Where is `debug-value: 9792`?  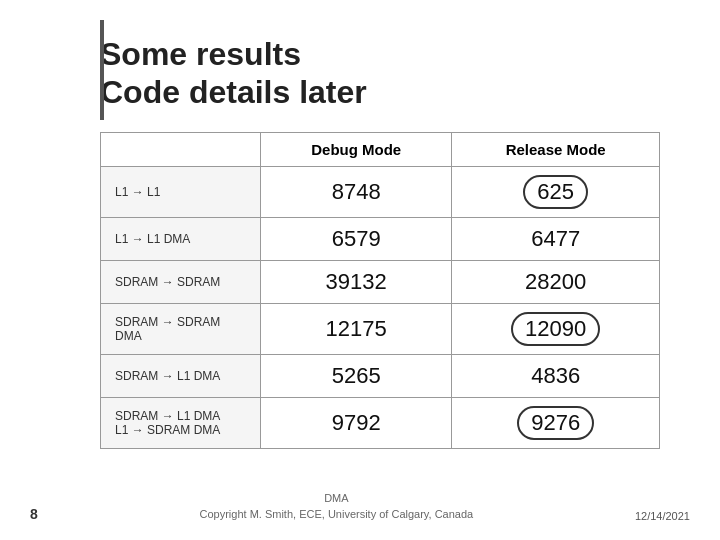 debug-value: 9792 is located at coordinates (356, 422).